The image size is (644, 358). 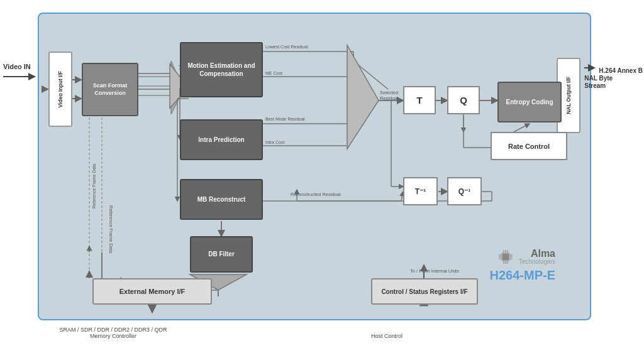 I want to click on entropy-coding-box: Entropy Coding, so click(x=530, y=102).